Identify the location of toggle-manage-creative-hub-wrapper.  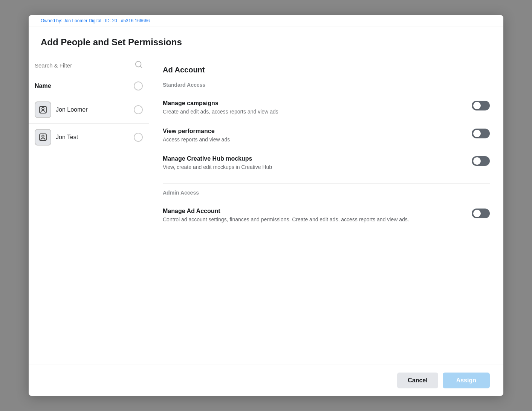
(481, 161).